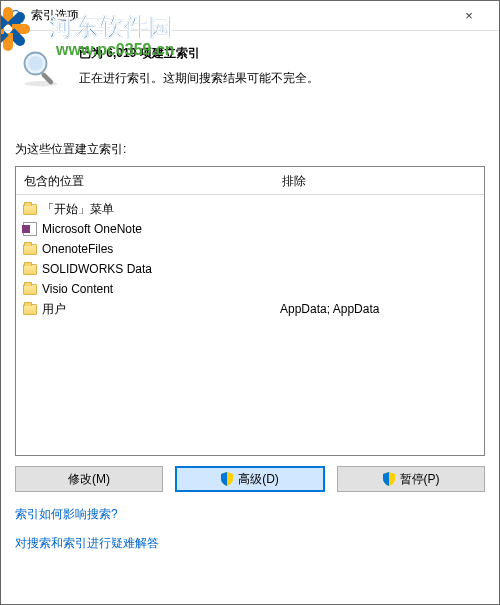 The image size is (500, 605). Describe the element at coordinates (250, 150) in the screenshot. I see `section-label: 为这些位置建立索引:` at that location.